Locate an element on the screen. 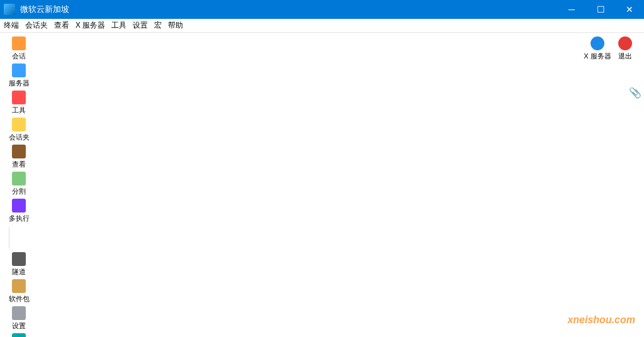  tbtn-7: 隧道 is located at coordinates (19, 264).